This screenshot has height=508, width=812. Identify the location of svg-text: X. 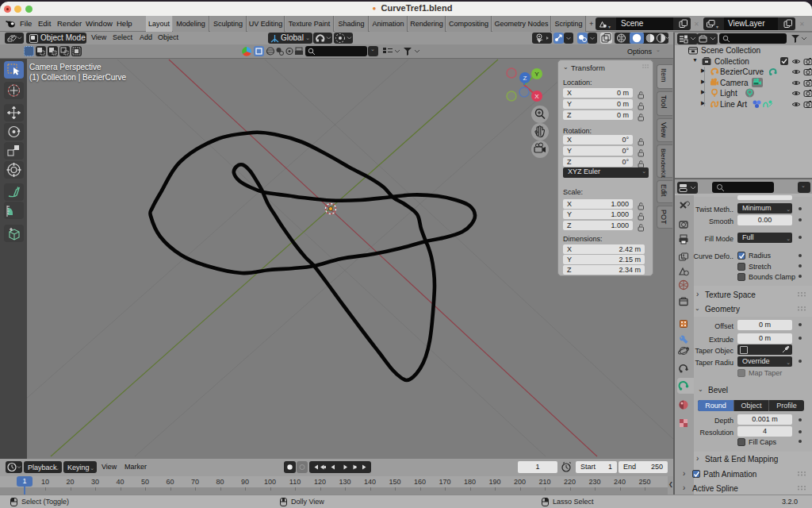
(537, 97).